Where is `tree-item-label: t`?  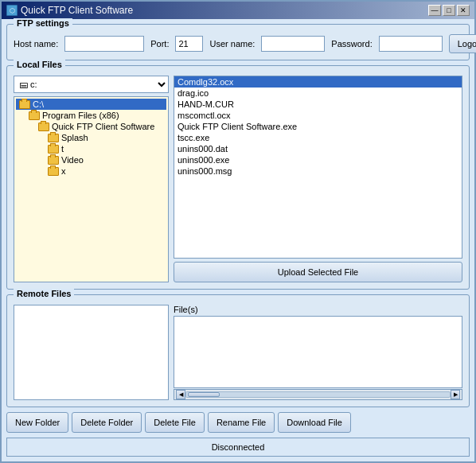
tree-item-label: t is located at coordinates (62, 149).